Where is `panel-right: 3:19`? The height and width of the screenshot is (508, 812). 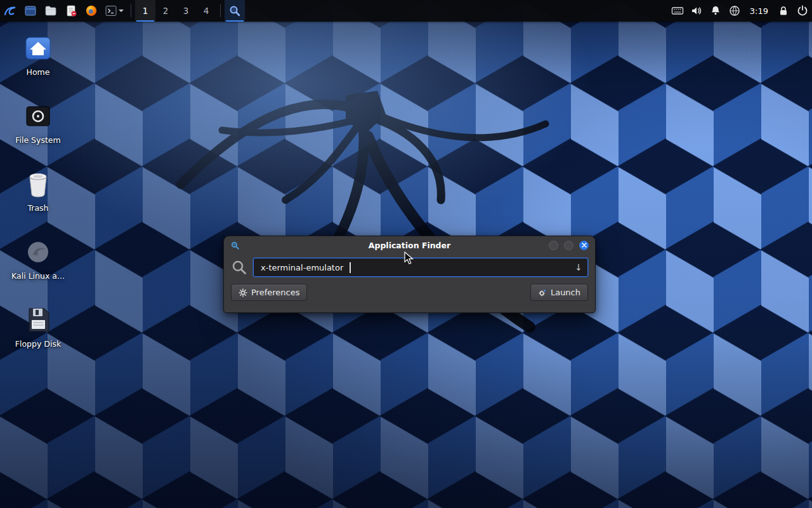 panel-right: 3:19 is located at coordinates (740, 11).